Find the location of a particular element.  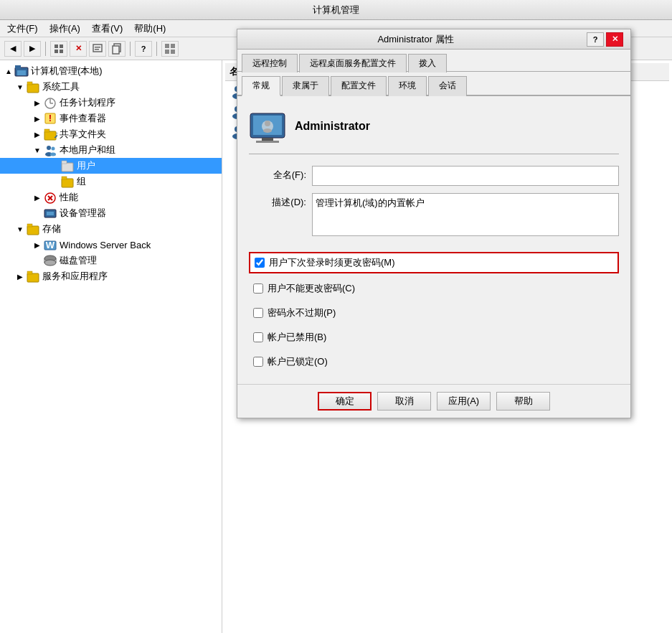

tab-remote-desktop: 远程桌面服务配置文件 is located at coordinates (353, 63).